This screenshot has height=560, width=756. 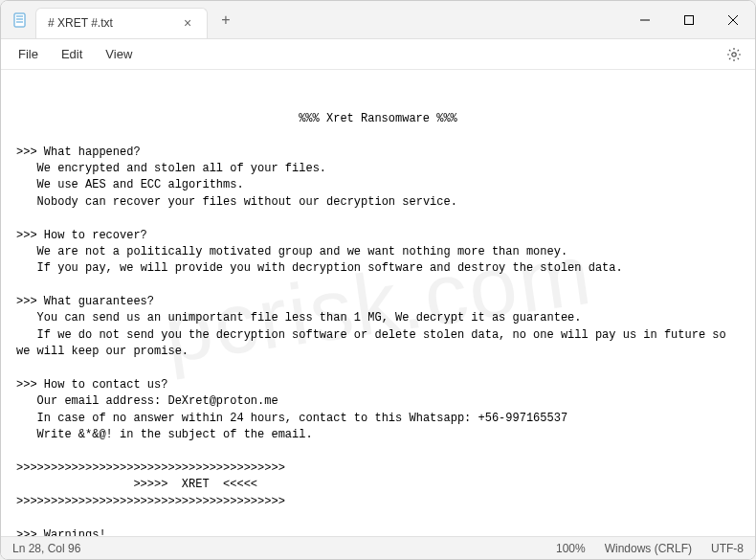 I want to click on text-line: If we do not send you the decryption sof…, so click(x=375, y=343).